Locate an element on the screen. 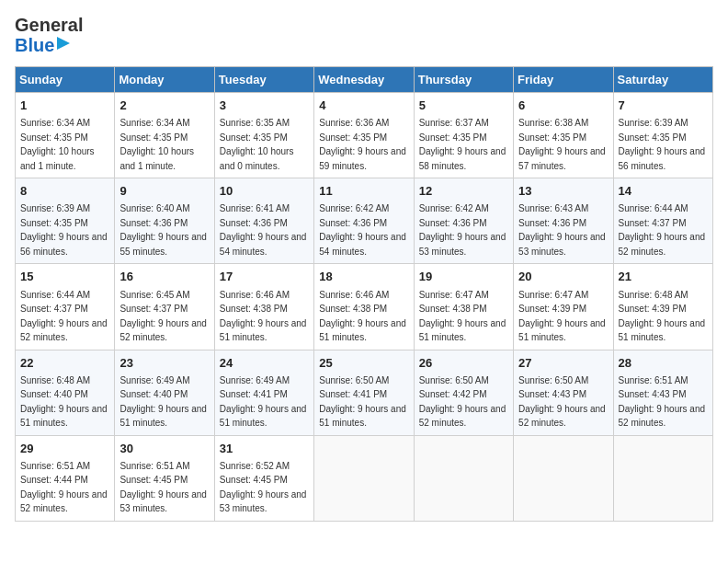 The height and width of the screenshot is (563, 728). calendar-cell: 27 Sunrise: 6:50 AMSunset: 4:43 PMDaylig… is located at coordinates (563, 392).